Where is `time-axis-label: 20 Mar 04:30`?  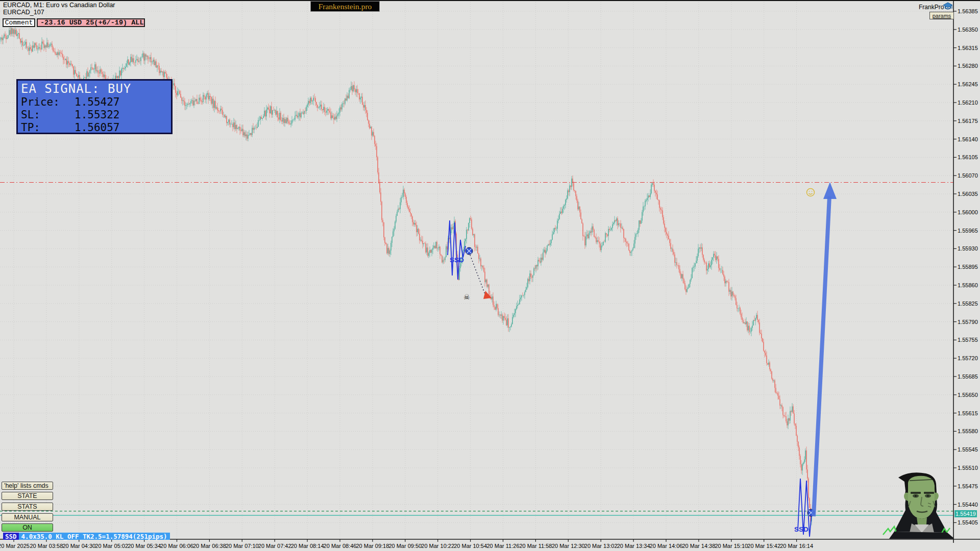
time-axis-label: 20 Mar 04:30 is located at coordinates (79, 546).